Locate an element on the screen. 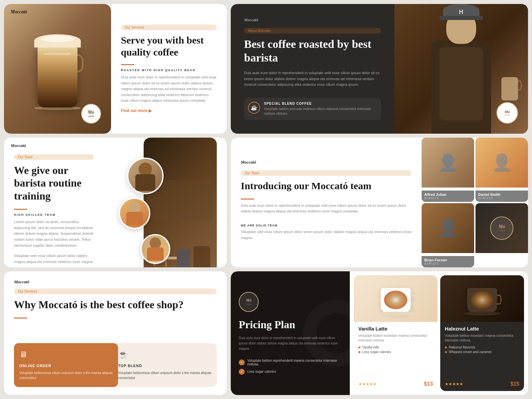 The width and height of the screenshot is (532, 399). pricing-logo-mo: Mó is located at coordinates (249, 301).